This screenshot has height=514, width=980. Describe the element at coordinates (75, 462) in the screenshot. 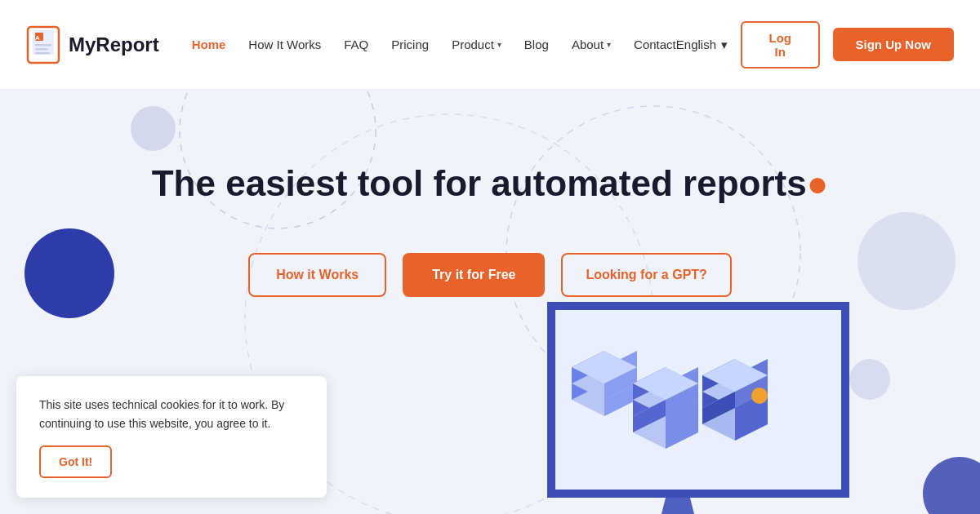

I see `got-it-button: Got It!` at that location.